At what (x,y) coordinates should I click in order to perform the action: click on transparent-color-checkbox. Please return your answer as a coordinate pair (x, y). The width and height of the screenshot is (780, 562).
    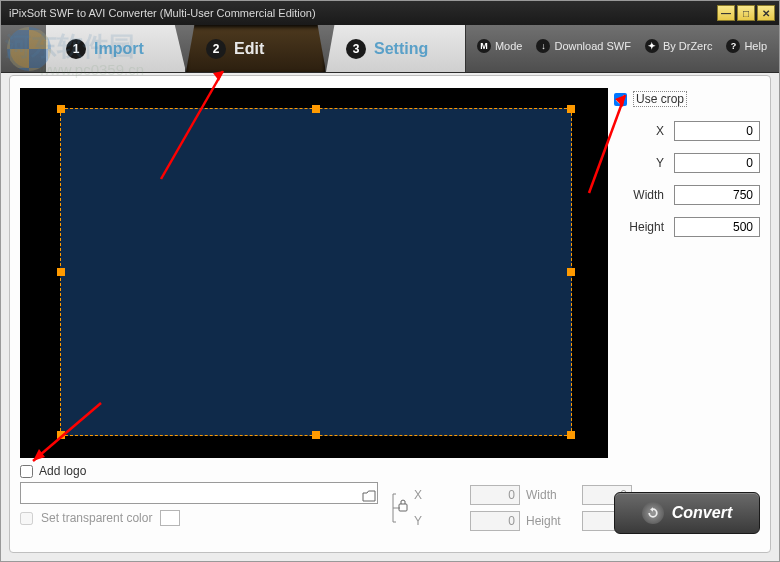
    Looking at the image, I should click on (26, 518).